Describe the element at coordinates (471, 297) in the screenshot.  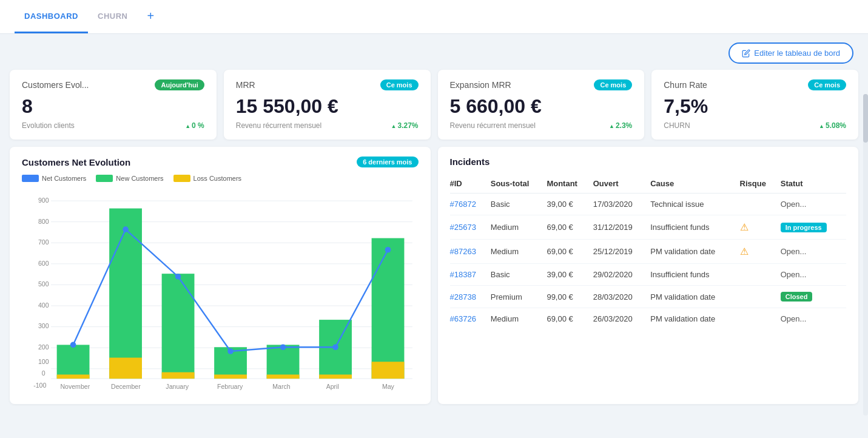
I see `cell-id: #28738` at that location.